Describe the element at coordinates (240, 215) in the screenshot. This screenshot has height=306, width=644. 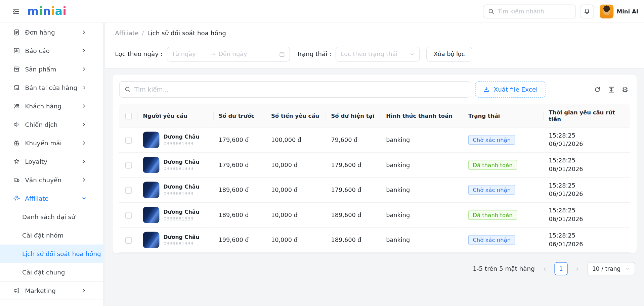
I see `cell-balance-before: 189,600 đ` at that location.